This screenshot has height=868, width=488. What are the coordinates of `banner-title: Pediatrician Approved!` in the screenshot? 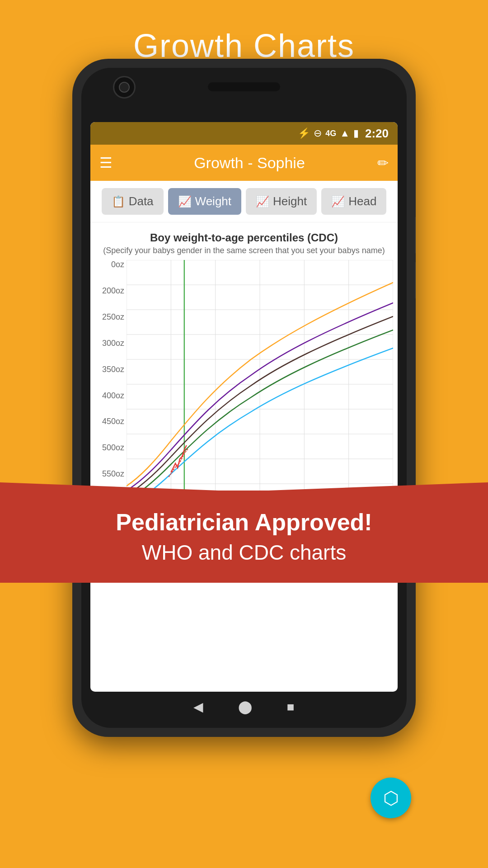 It's located at (244, 522).